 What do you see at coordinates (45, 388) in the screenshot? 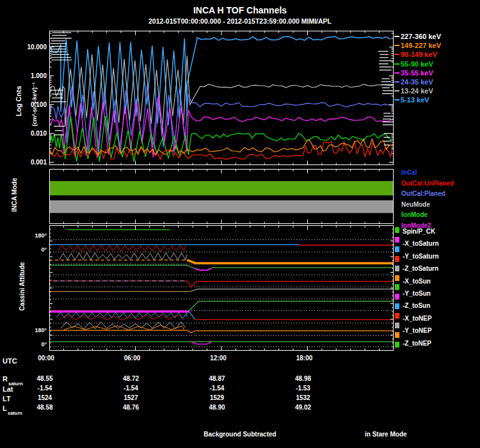
I see `table-value-Lat-0: -1.54` at bounding box center [45, 388].